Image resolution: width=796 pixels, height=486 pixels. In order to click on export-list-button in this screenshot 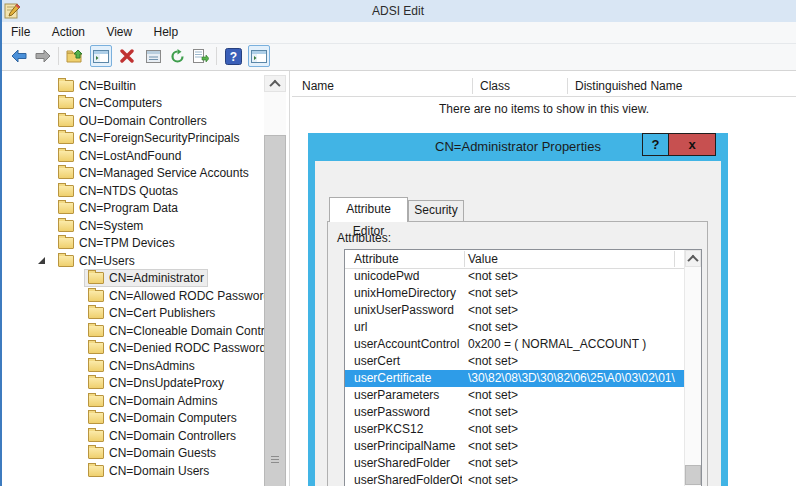, I will do `click(201, 56)`.